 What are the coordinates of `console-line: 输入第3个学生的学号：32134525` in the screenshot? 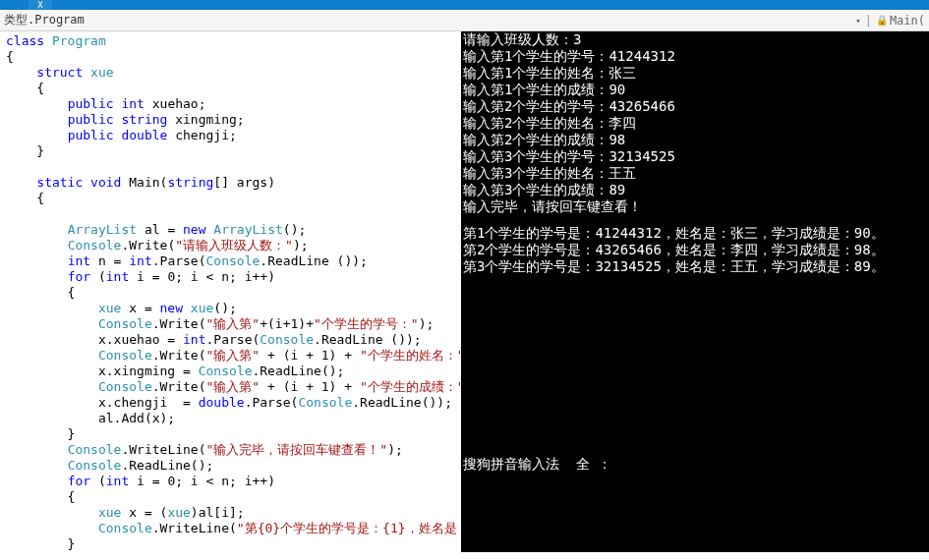 It's located at (695, 157).